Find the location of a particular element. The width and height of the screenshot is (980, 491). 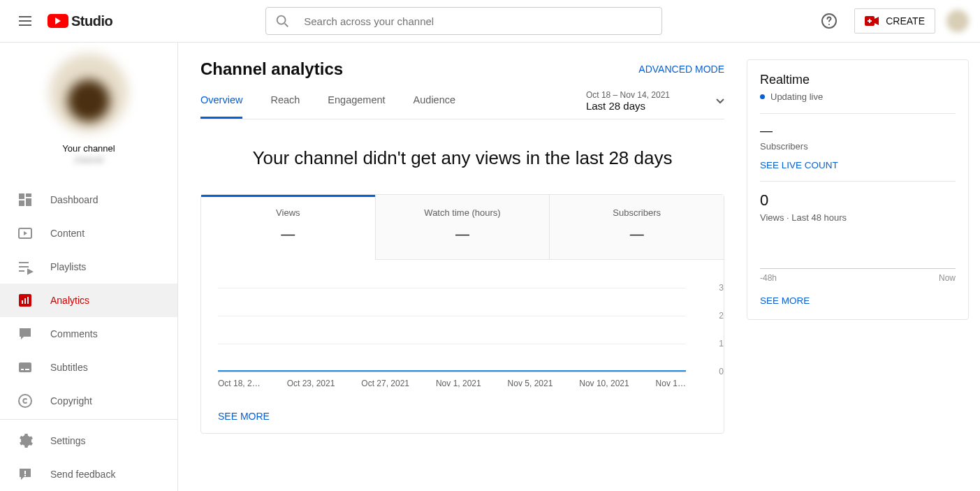

sidebar-item-analytics: Analytics is located at coordinates (89, 300).